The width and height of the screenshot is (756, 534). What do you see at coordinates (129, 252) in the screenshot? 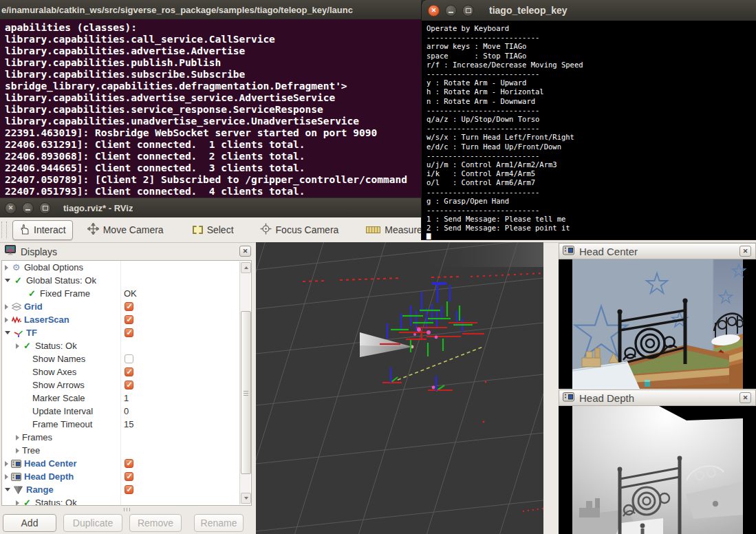
I see `displays-panel-header: Displays` at bounding box center [129, 252].